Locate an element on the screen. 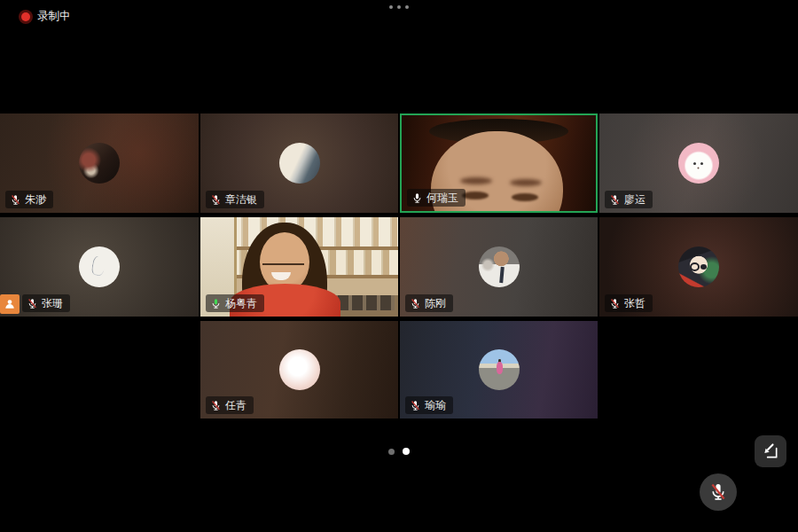 This screenshot has height=532, width=798. microphone-muted-button is located at coordinates (718, 492).